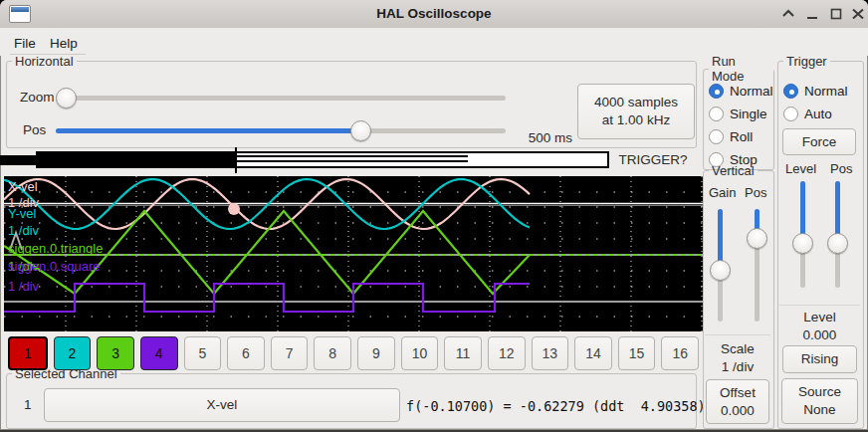 This screenshot has height=432, width=868. Describe the element at coordinates (73, 353) in the screenshot. I see `channel-button-2: 2` at that location.